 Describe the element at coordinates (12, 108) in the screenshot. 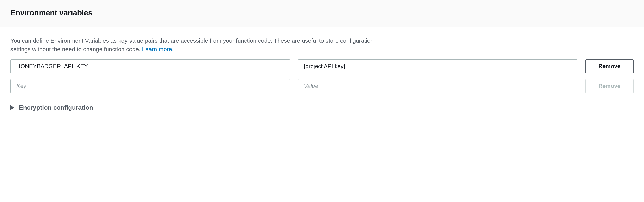

I see `caret-right-icon` at that location.